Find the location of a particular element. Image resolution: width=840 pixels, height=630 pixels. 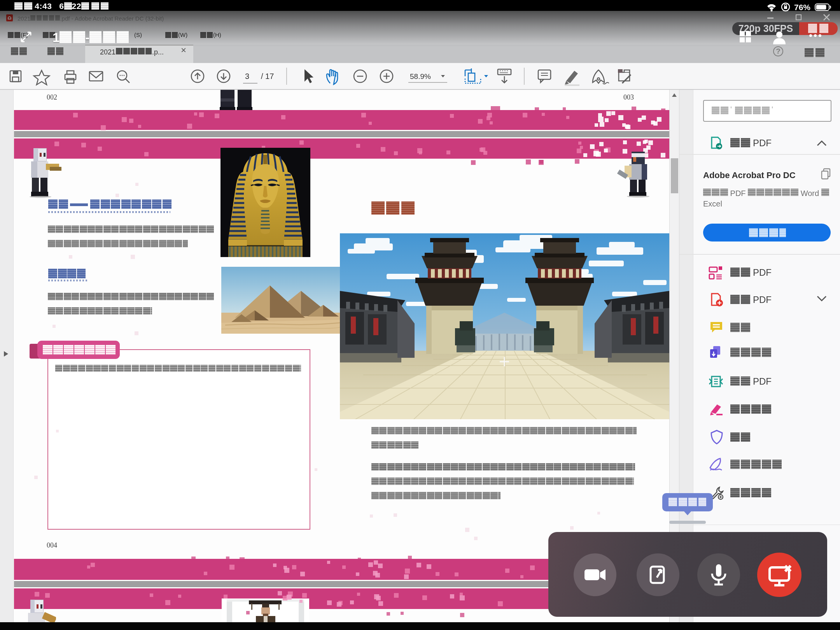

svg-text: 76% is located at coordinates (802, 7).